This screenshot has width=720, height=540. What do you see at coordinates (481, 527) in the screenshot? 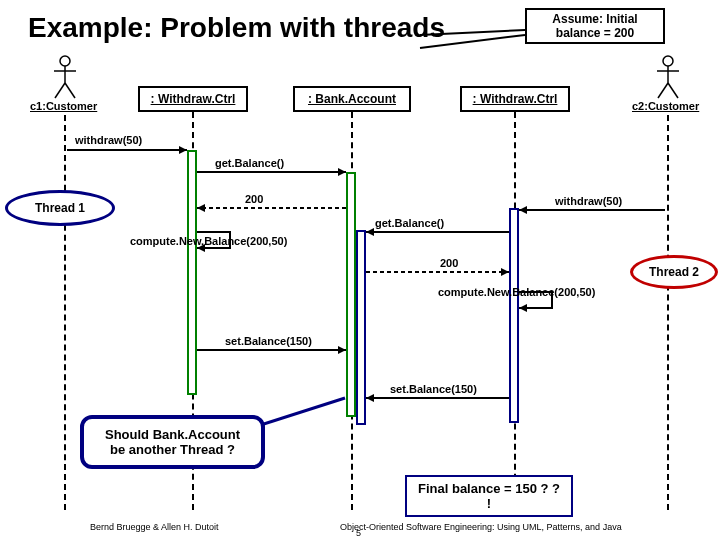
I see `footer-right: Object-Oriented Software Engineering: Us…` at bounding box center [481, 527].